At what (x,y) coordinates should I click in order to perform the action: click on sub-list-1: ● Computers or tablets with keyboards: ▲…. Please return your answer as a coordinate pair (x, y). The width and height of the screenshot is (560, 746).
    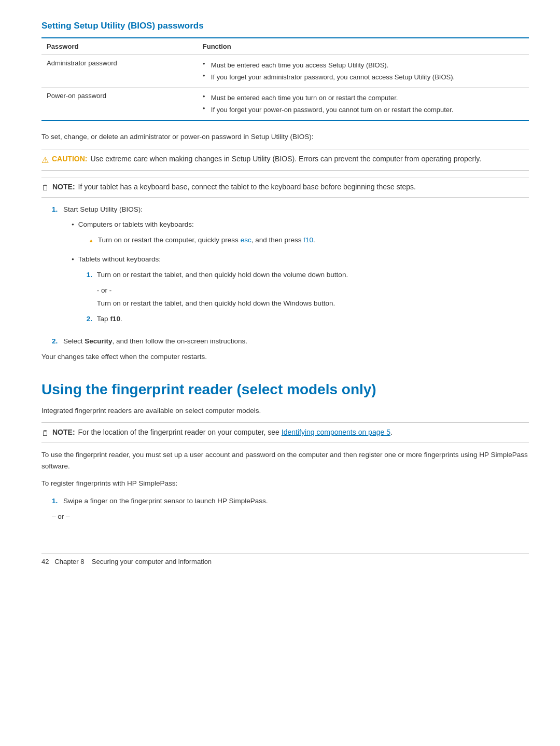
    Looking at the image, I should click on (209, 274).